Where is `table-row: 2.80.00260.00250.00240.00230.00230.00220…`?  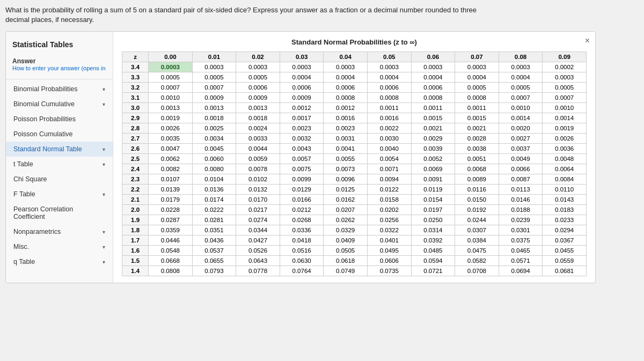
table-row: 2.80.00260.00250.00240.00230.00230.00220… is located at coordinates (354, 129).